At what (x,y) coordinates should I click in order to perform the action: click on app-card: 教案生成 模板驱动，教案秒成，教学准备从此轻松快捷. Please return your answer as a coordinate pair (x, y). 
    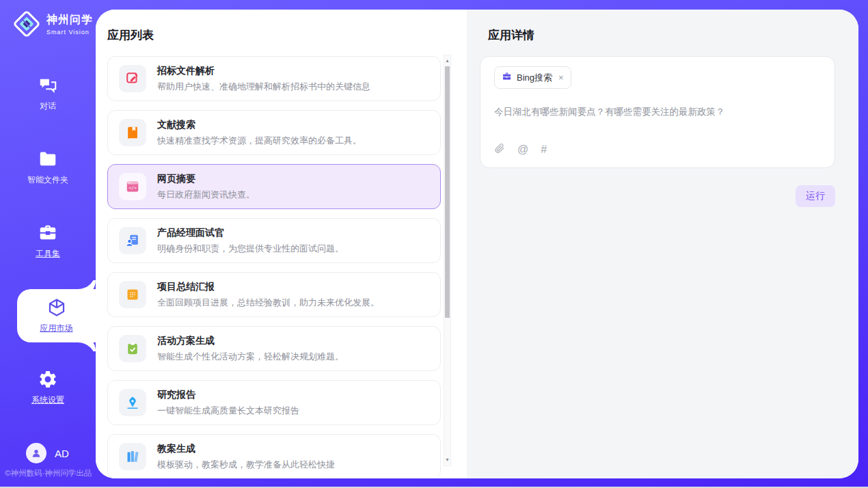
    Looking at the image, I should click on (274, 457).